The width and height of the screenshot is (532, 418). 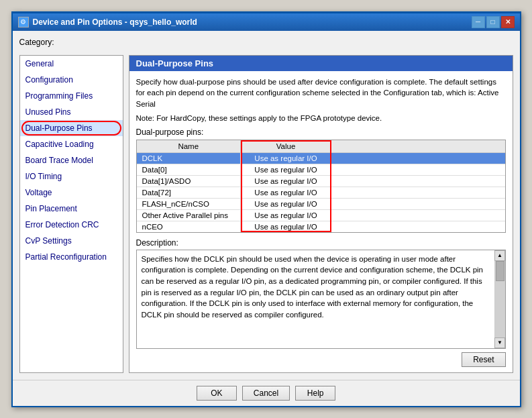 I want to click on ok-button: OK, so click(x=217, y=393).